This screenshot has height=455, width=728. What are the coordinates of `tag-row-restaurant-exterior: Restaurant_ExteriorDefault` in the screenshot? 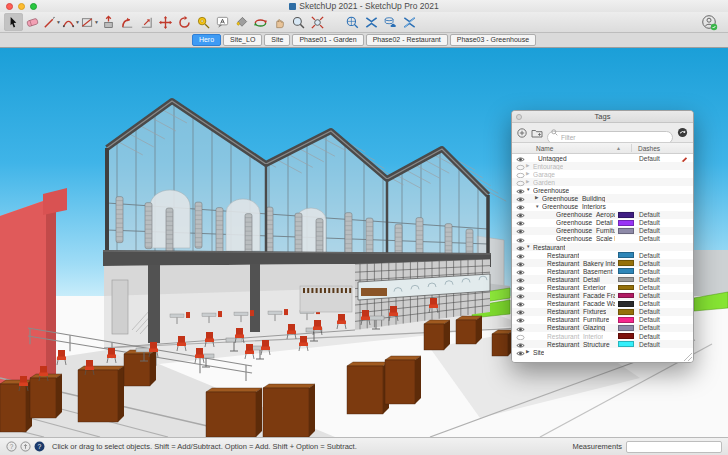 It's located at (602, 288).